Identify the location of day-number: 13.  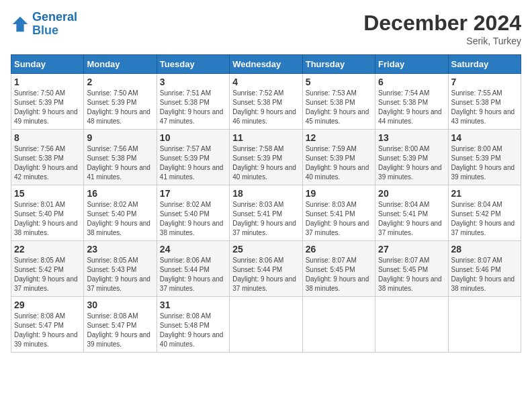
(411, 138).